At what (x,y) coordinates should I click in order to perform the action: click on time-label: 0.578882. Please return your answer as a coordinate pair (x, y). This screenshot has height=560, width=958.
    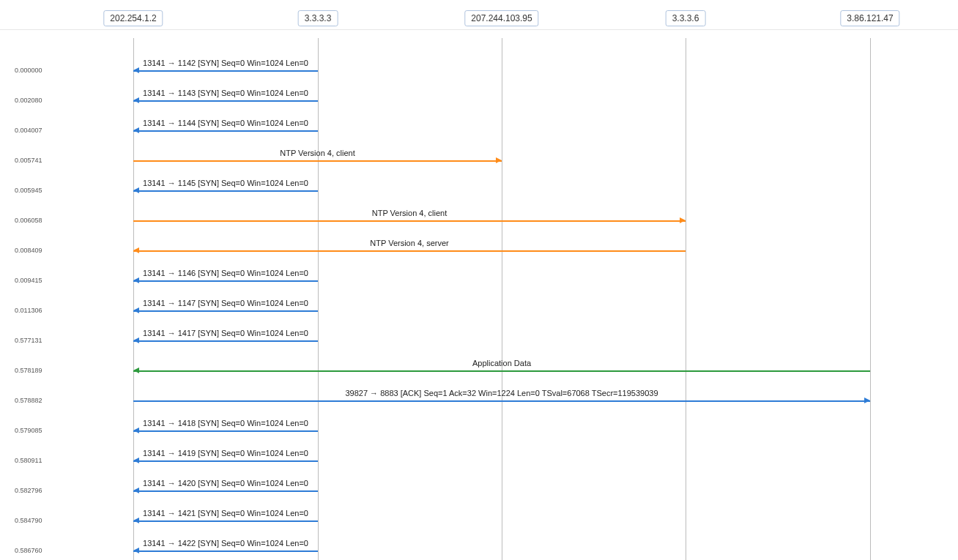
    Looking at the image, I should click on (29, 400).